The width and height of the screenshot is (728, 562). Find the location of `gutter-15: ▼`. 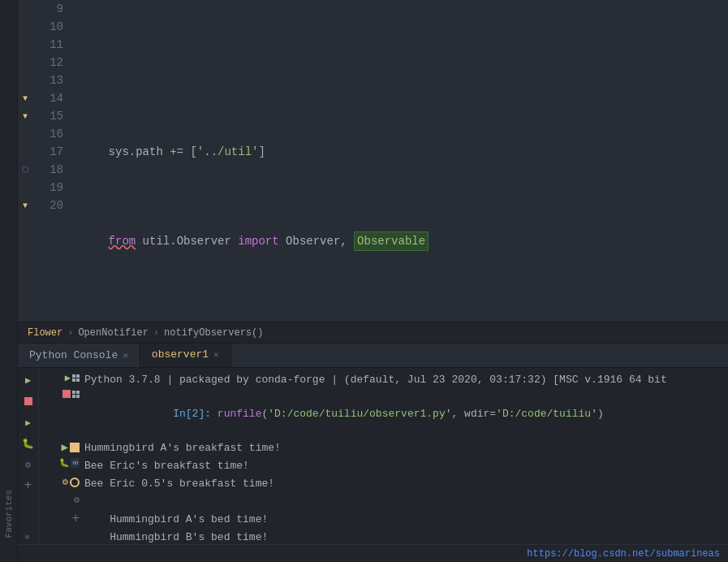

gutter-15: ▼ is located at coordinates (25, 116).